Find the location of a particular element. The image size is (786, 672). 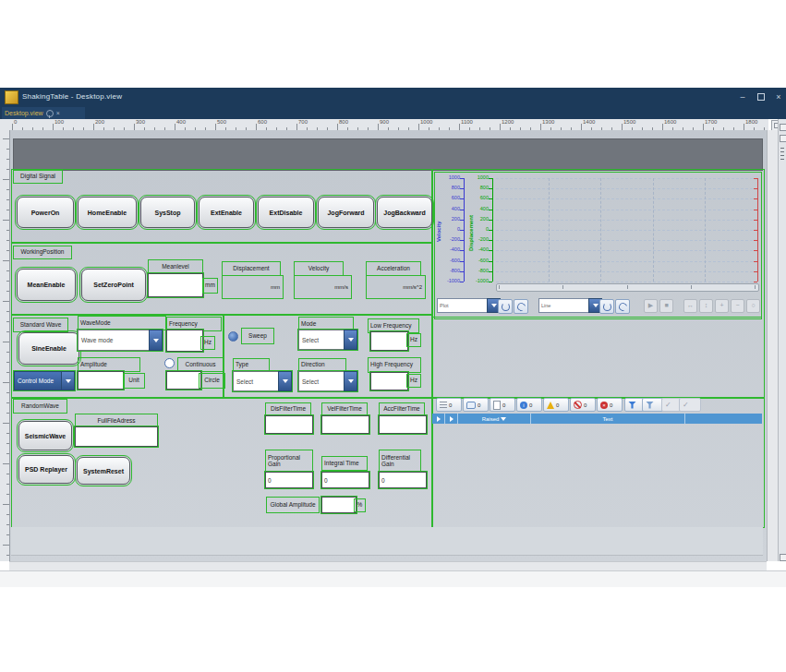

dock-bottom-icon is located at coordinates (783, 558).